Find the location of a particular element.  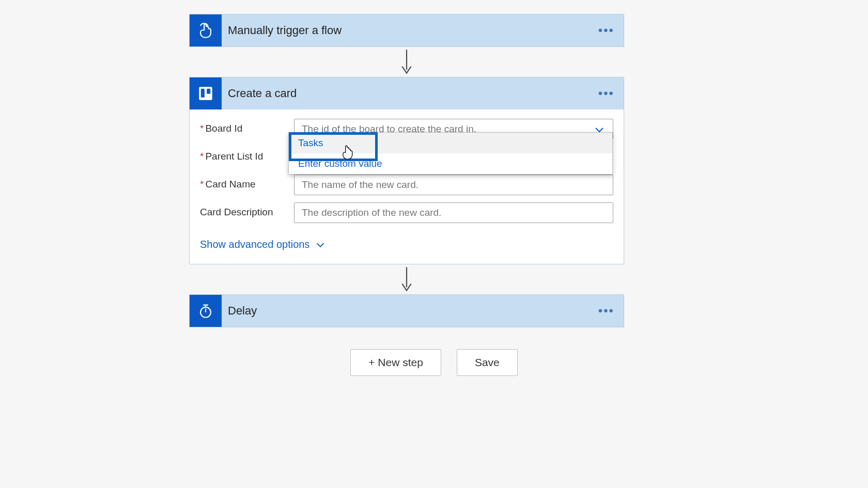

label-card-desc: Card Description is located at coordinates (247, 210).